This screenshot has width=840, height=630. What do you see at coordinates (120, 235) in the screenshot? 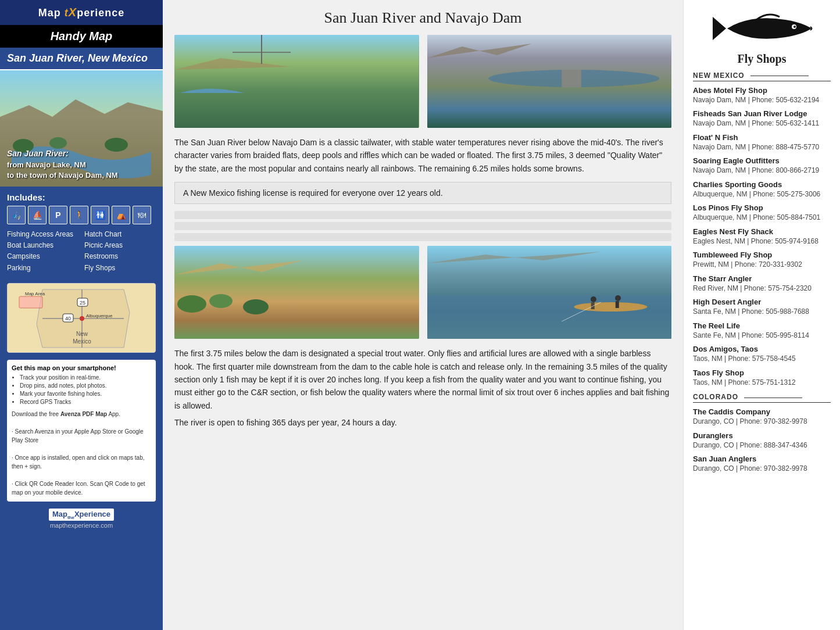
I see `includes-item-hatch: Hatch Chart` at bounding box center [120, 235].